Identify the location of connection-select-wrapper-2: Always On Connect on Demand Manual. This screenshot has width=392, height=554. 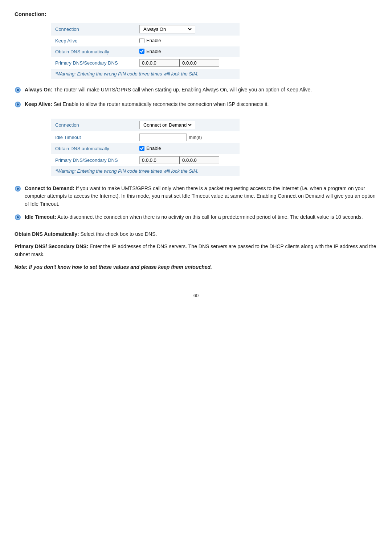
(167, 125).